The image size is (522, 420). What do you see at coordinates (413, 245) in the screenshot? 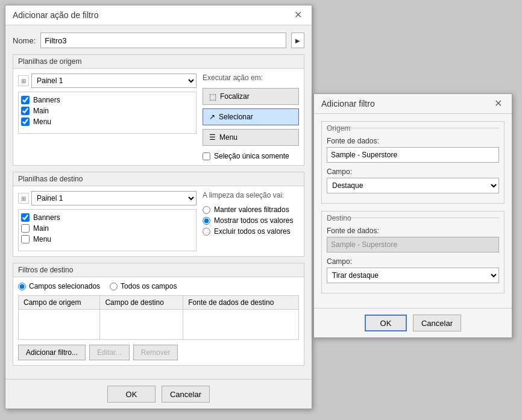
I see `destino-fonte-input` at bounding box center [413, 245].